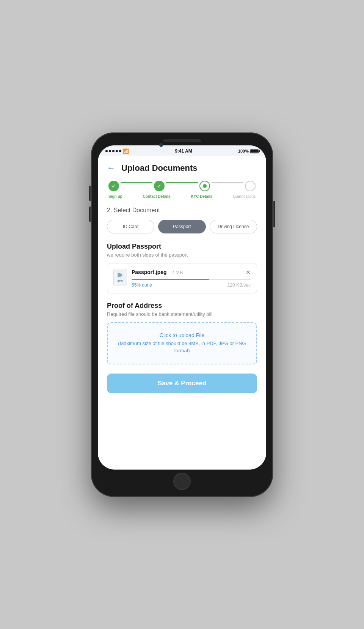 This screenshot has height=629, width=364. What do you see at coordinates (142, 285) in the screenshot?
I see `progress-percent: 65% done` at bounding box center [142, 285].